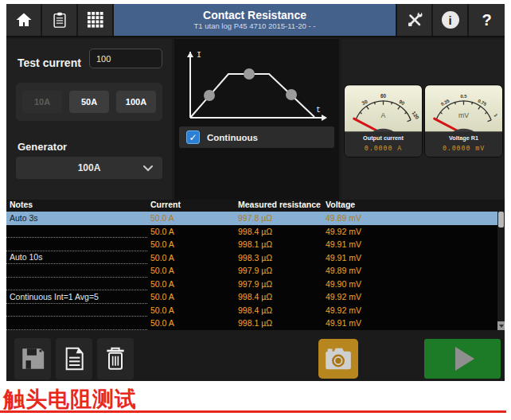  Describe the element at coordinates (463, 96) in the screenshot. I see `meter-scale-label: 0.5` at that location.